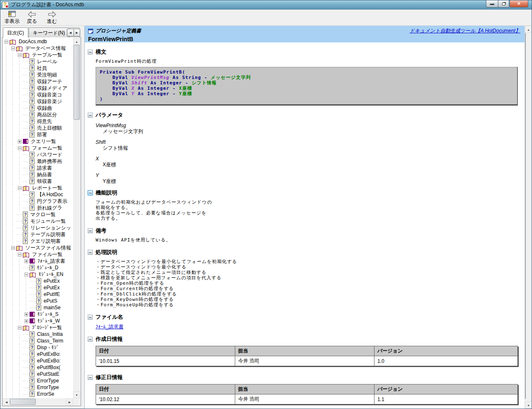 The width and height of the screenshot is (532, 409). I want to click on tree-item: ﾓｼﾞｭｰﾙ_W, so click(38, 321).